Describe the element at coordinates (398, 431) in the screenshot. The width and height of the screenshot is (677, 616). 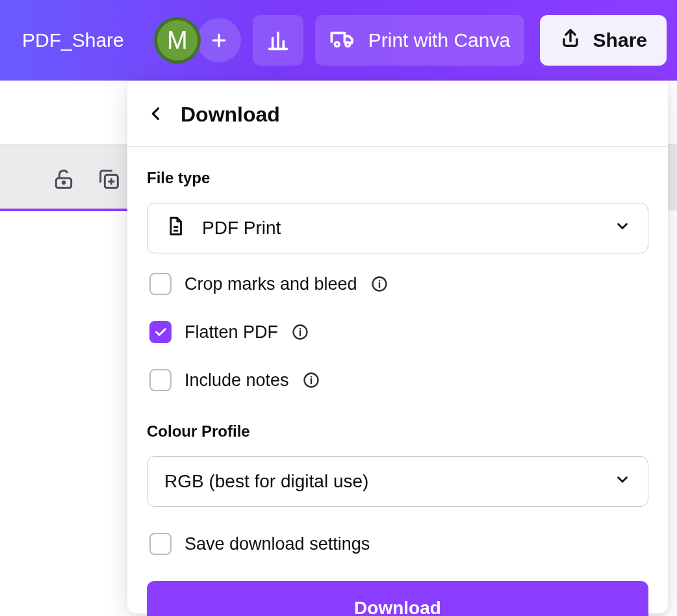
I see `colour-profile-label: Colour Profile` at that location.